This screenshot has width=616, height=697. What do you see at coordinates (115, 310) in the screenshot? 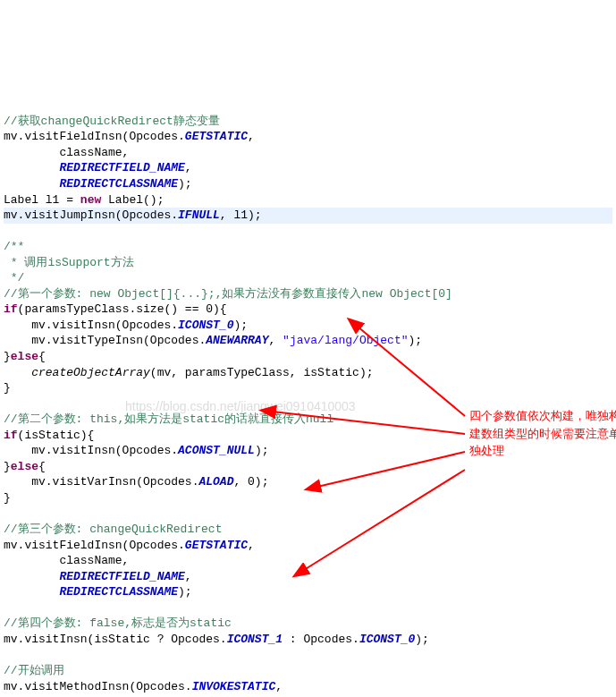
I see `code-line: if(paramsTypeClass.size() == 0){` at bounding box center [115, 310].